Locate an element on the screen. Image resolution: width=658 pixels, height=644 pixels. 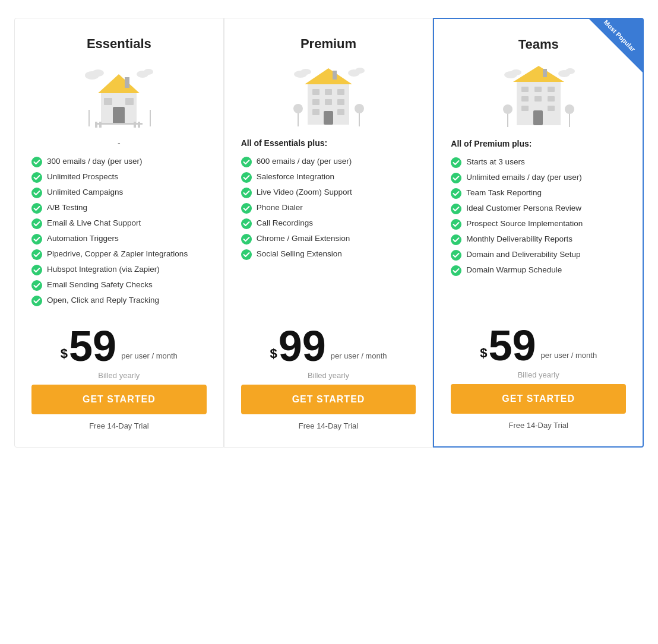
feature-text: Phone Dialer is located at coordinates (280, 208).